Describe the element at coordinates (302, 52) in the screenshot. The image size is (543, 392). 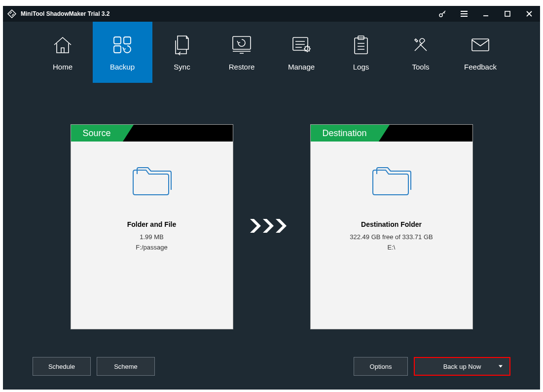
I see `nav-manage: Manage` at that location.